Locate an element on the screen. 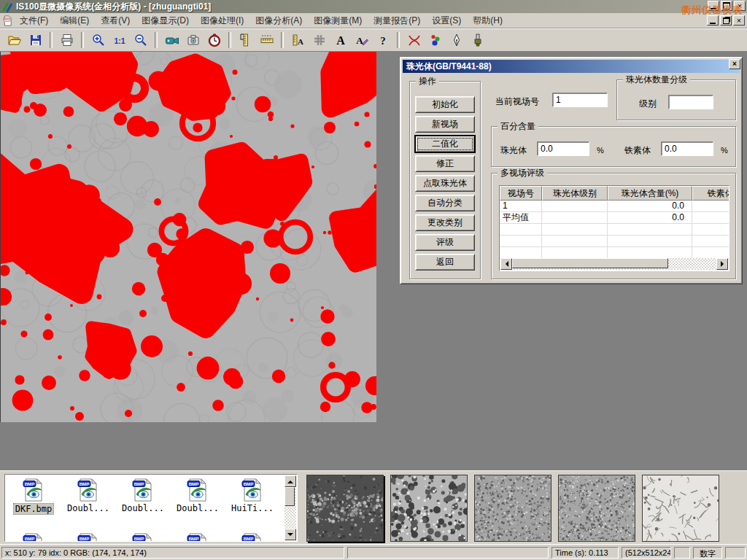 Image resolution: width=747 pixels, height=560 pixels. menu-item-9: 设置(S) is located at coordinates (446, 20).